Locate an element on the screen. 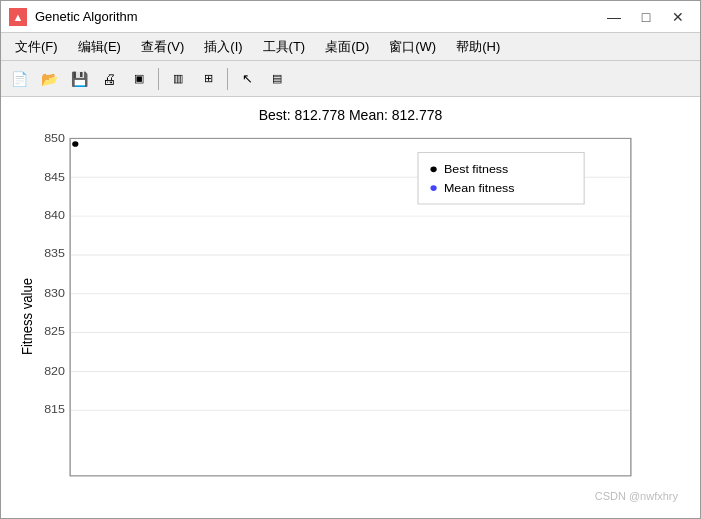 The width and height of the screenshot is (701, 519). menu-help: 帮助(H) is located at coordinates (478, 47).